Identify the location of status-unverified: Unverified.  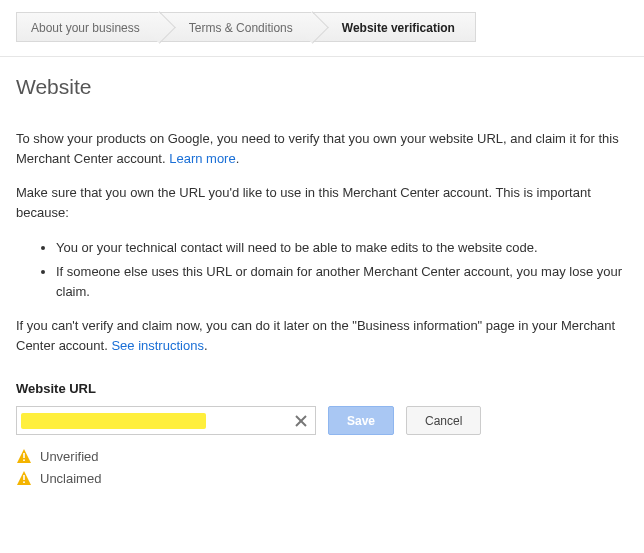
(322, 456).